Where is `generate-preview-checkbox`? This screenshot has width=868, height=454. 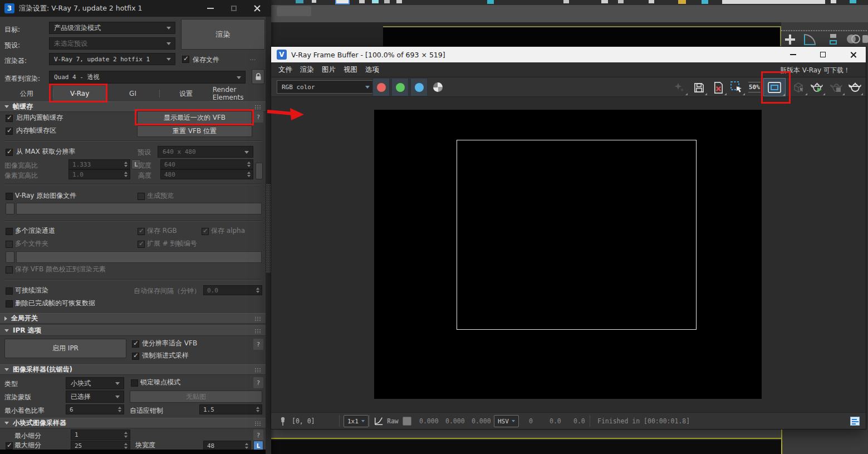
generate-preview-checkbox is located at coordinates (141, 196).